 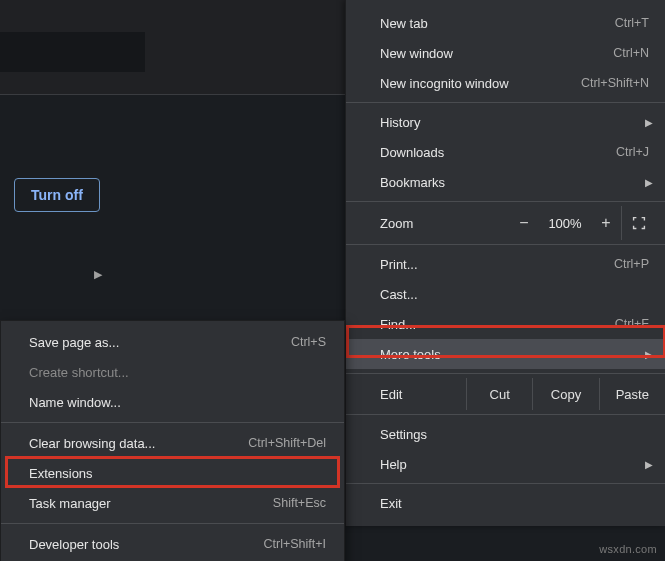 What do you see at coordinates (514, 354) in the screenshot?
I see `menu-label: More tools` at bounding box center [514, 354].